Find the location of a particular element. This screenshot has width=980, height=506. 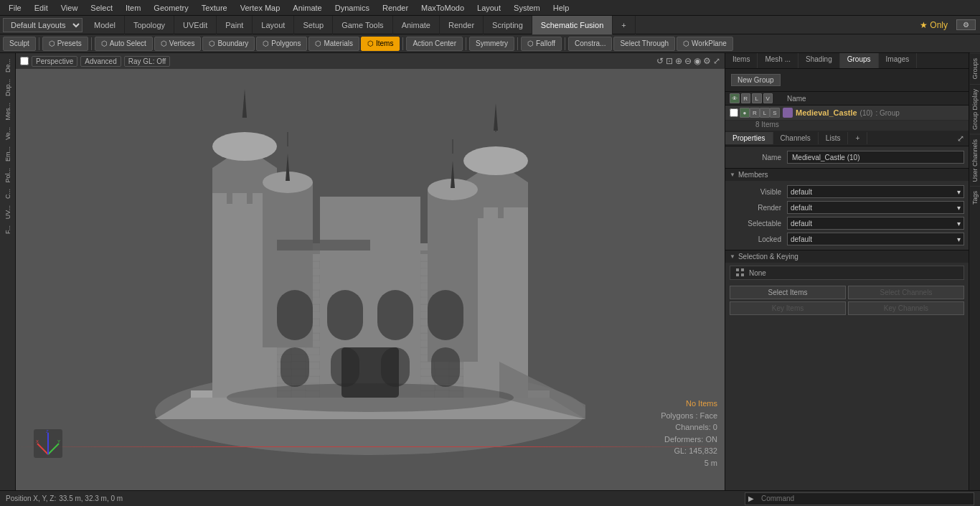

action-center-button: Action Center is located at coordinates (435, 44).